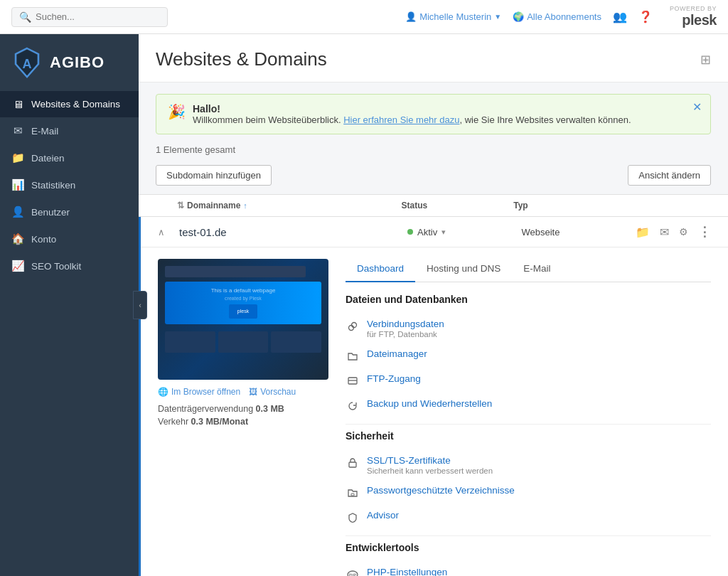  I want to click on sidebar-collapse-button: ‹, so click(140, 305).